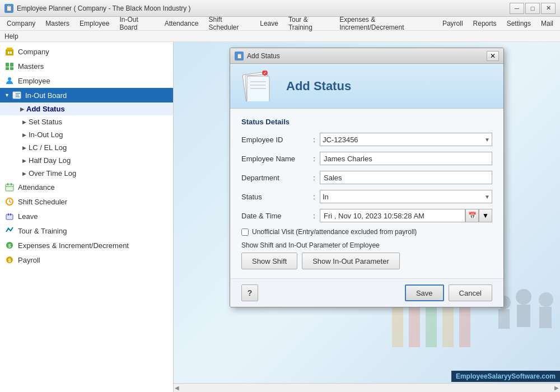 The height and width of the screenshot is (392, 560). Describe the element at coordinates (548, 8) in the screenshot. I see `window-close-button: ✕` at that location.